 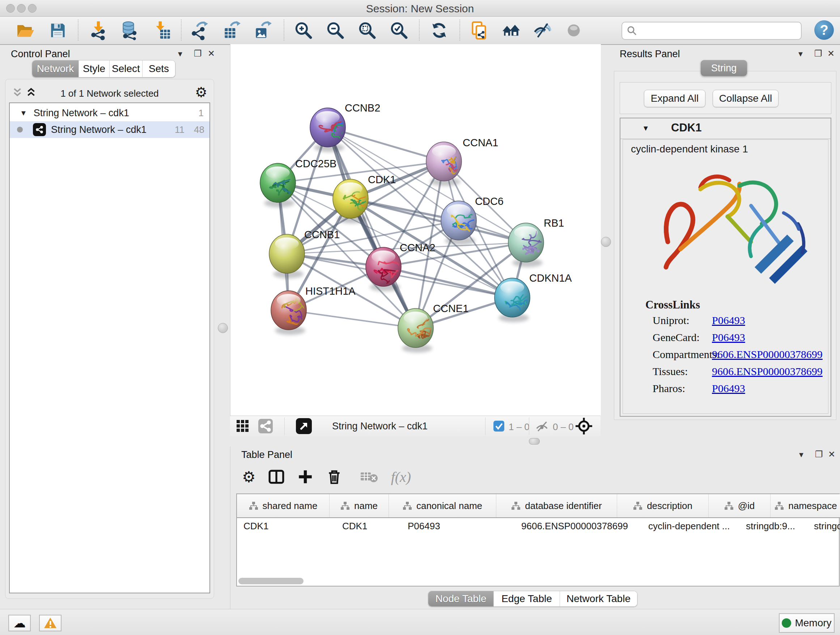 What do you see at coordinates (824, 526) in the screenshot?
I see `table-cell: stringdb` at bounding box center [824, 526].